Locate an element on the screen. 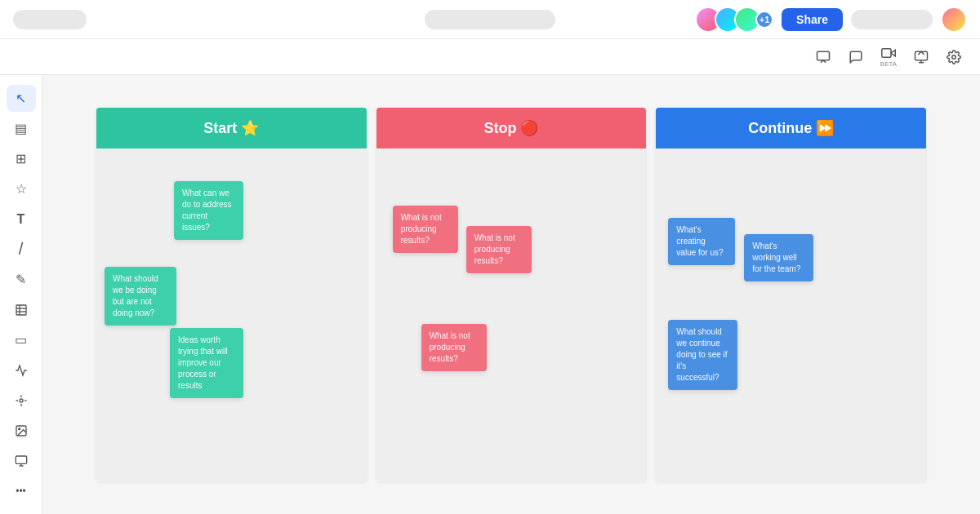 This screenshot has width=980, height=514. sticky-note: What's creating value for us? is located at coordinates (702, 241).